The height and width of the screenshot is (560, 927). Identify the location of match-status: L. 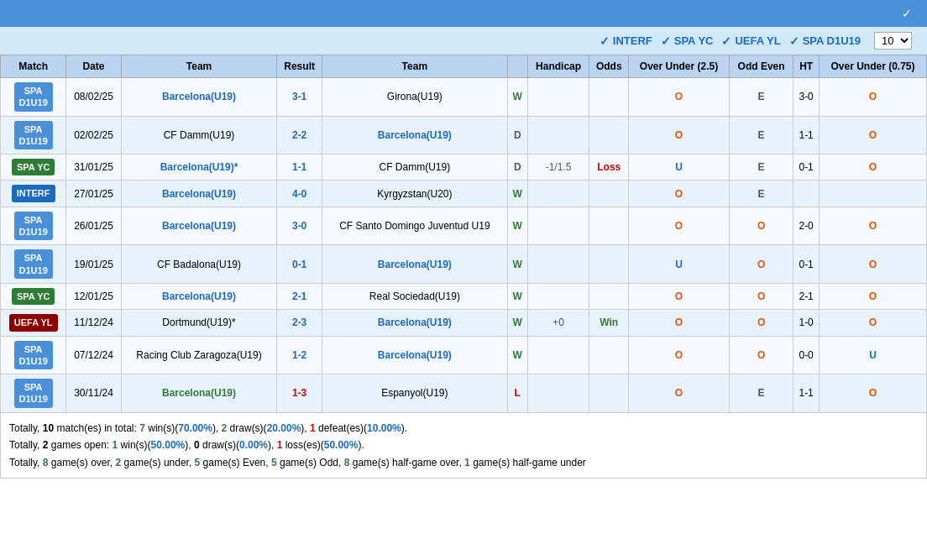
(517, 394).